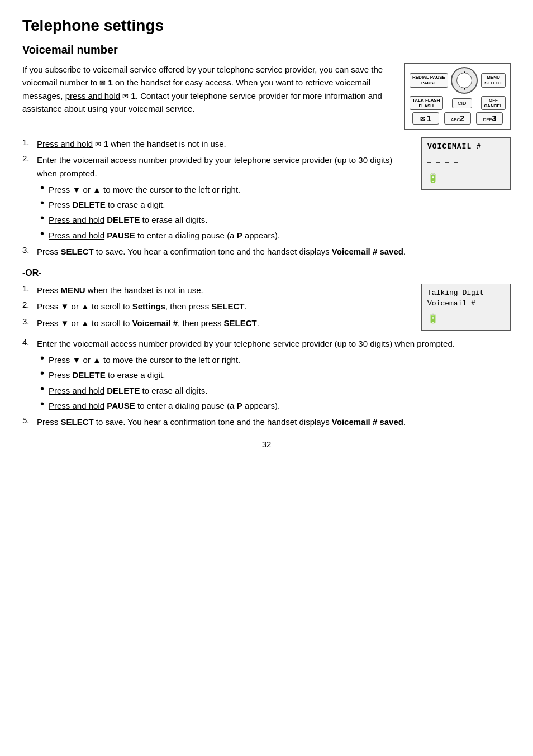  What do you see at coordinates (216, 306) in the screenshot?
I see `or-step-2: 2. Press ▼ or ▲ to scroll to Settings, t…` at bounding box center [216, 306].